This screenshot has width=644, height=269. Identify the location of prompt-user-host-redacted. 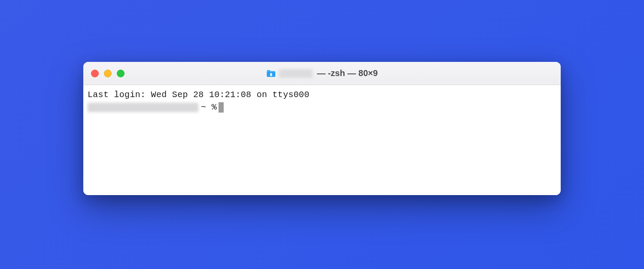
(143, 107).